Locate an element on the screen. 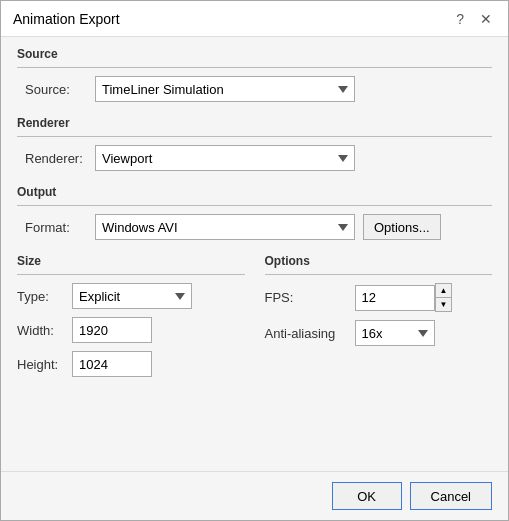 This screenshot has height=521, width=509. size-section-label: Size is located at coordinates (131, 261).